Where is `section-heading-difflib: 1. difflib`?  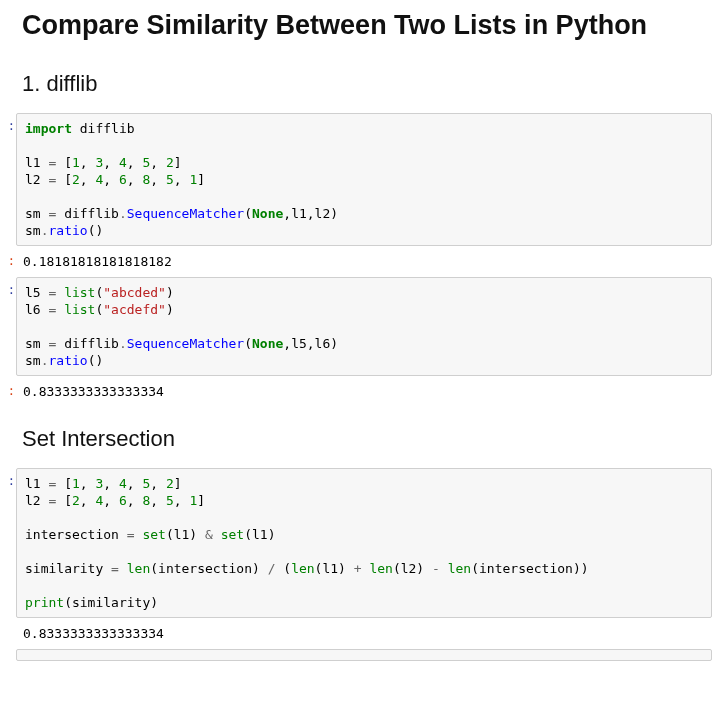 section-heading-difflib: 1. difflib is located at coordinates (368, 84).